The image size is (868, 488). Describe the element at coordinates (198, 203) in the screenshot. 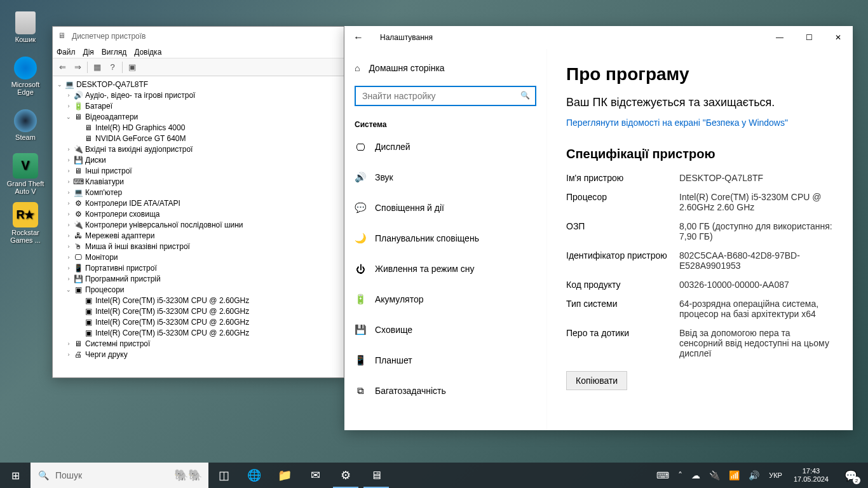

I see `tree-category: ›⚙Контролери IDE ATA/ATAPI` at that location.